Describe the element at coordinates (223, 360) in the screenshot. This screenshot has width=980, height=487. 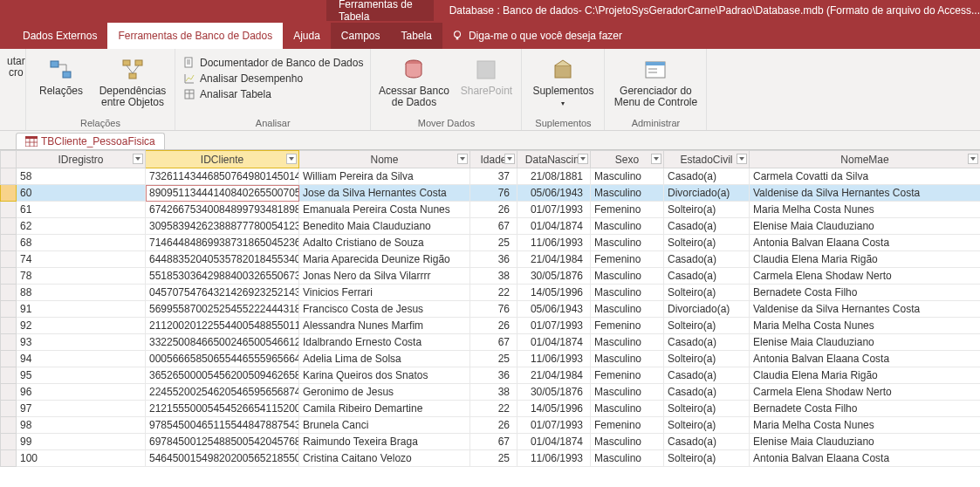
I see `cell-idcliente: 0005666585065544655596566456` at that location.